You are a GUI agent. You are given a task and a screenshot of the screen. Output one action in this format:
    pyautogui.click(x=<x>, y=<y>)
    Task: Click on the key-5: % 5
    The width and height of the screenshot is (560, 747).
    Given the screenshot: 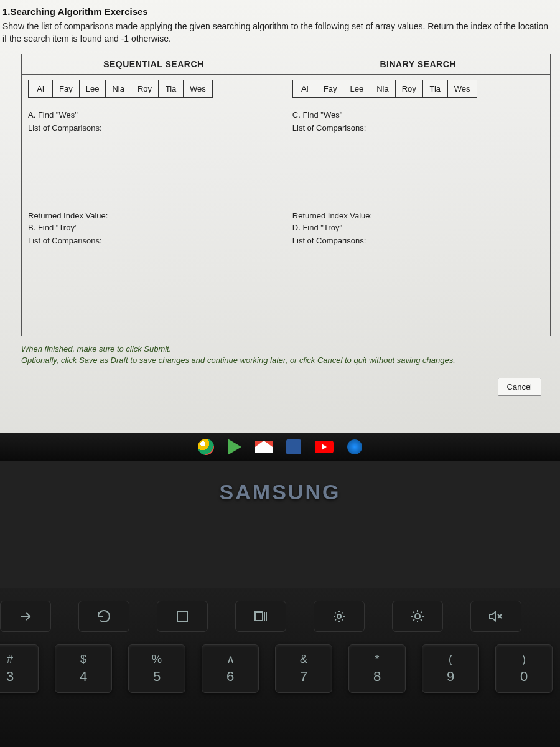 What is the action you would take?
    pyautogui.click(x=157, y=669)
    